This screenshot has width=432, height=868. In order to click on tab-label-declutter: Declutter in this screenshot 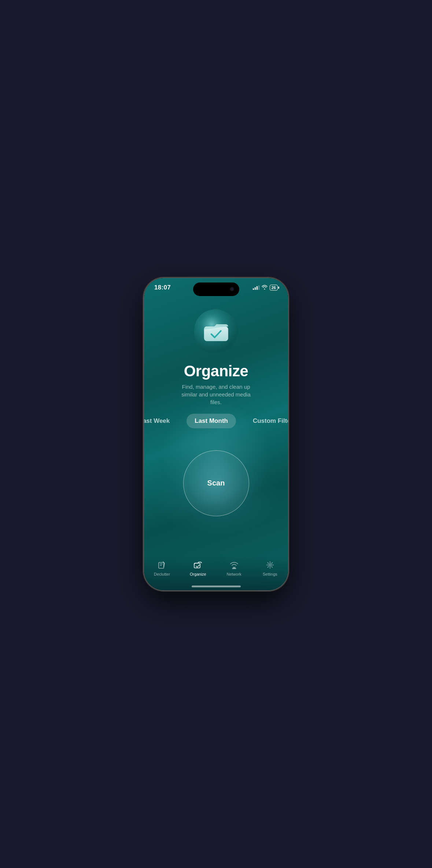, I will do `click(162, 574)`.